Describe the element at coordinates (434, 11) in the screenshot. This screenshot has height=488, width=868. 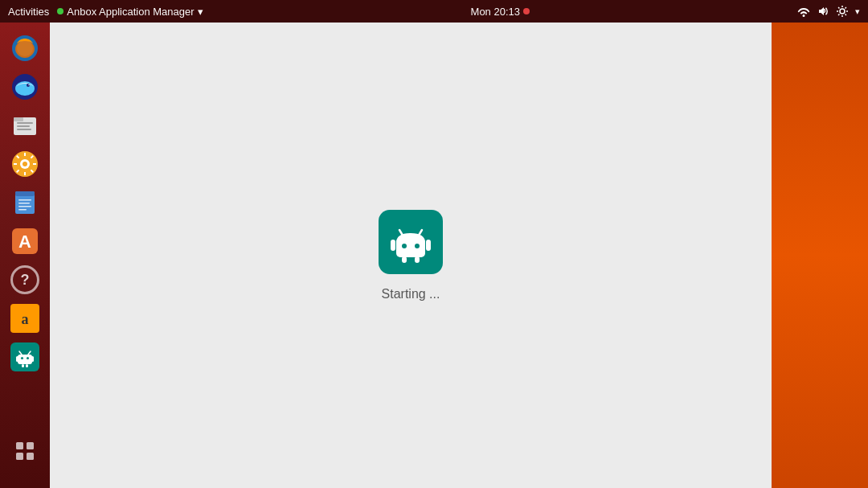
I see `topbar: Activities Anbox Application Manager ▾ M…` at that location.